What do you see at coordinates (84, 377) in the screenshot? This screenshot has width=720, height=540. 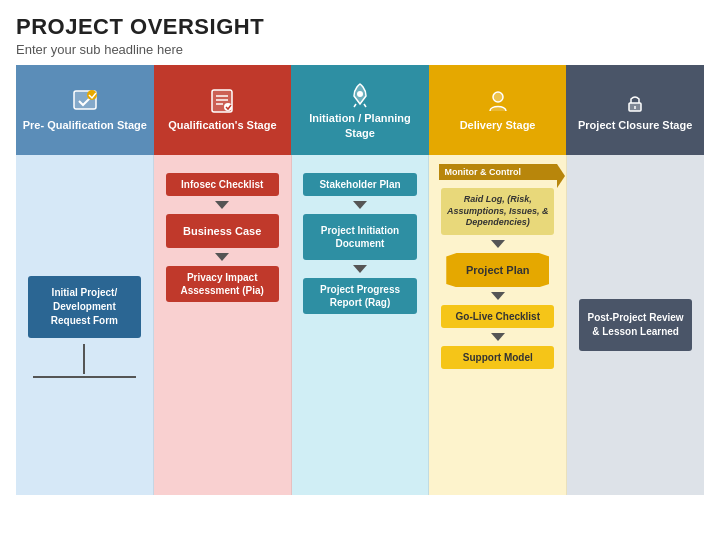 I see `connector-h1` at bounding box center [84, 377].